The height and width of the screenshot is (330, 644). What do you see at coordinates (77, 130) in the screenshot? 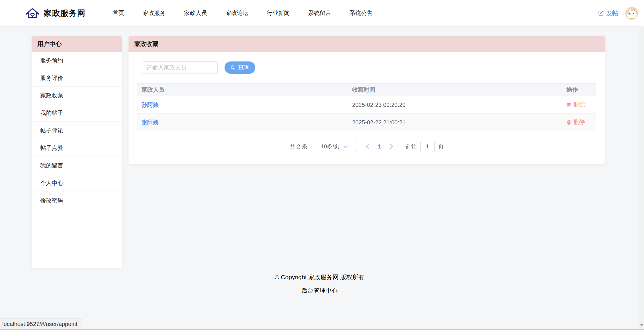
I see `sidebar-item-post-comments: 帖子评论` at bounding box center [77, 130].